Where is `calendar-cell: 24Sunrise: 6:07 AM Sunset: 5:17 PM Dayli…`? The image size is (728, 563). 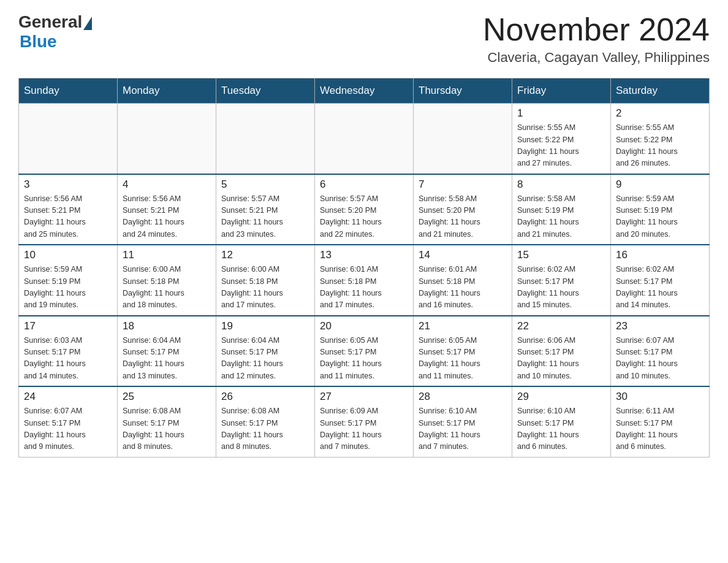
calendar-cell: 24Sunrise: 6:07 AM Sunset: 5:17 PM Dayli… is located at coordinates (69, 422).